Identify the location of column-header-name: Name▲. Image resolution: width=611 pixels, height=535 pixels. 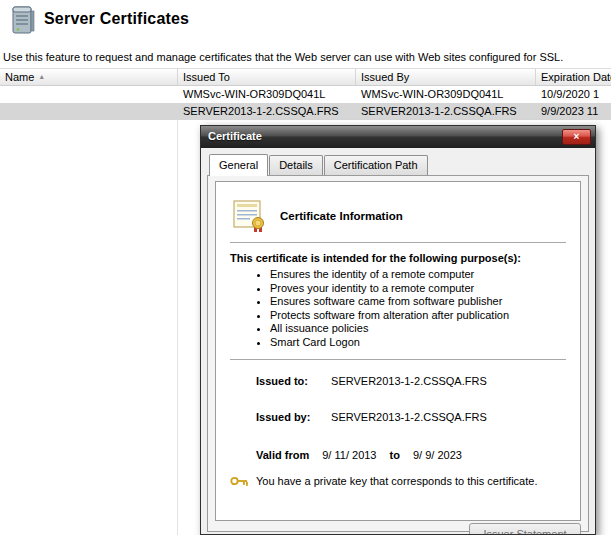
(89, 77).